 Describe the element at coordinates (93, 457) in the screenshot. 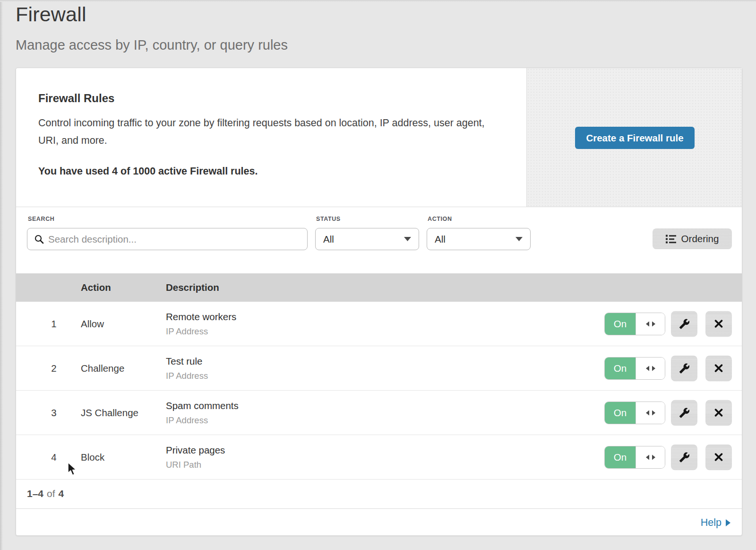

I see `rule-action: Block` at that location.